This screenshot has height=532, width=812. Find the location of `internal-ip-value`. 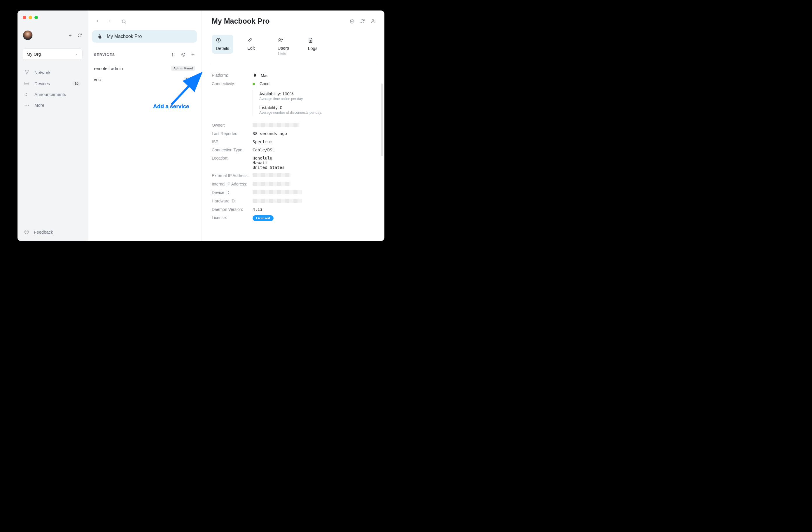

internal-ip-value is located at coordinates (272, 184).